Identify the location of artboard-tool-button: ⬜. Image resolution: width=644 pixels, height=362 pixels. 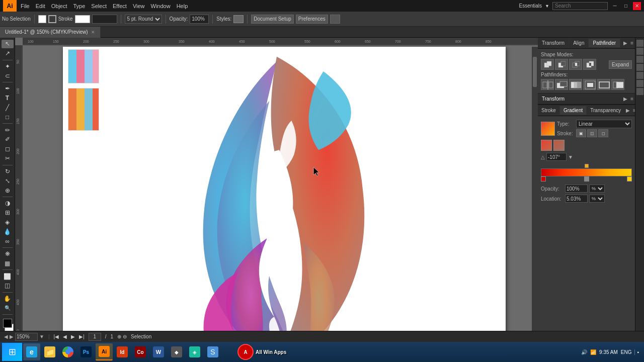
(8, 277).